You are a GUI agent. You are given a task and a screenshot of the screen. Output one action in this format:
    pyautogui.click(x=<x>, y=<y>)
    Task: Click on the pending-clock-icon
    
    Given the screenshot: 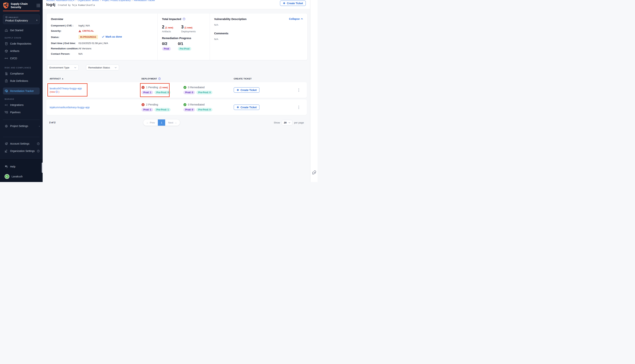 What is the action you would take?
    pyautogui.click(x=143, y=104)
    